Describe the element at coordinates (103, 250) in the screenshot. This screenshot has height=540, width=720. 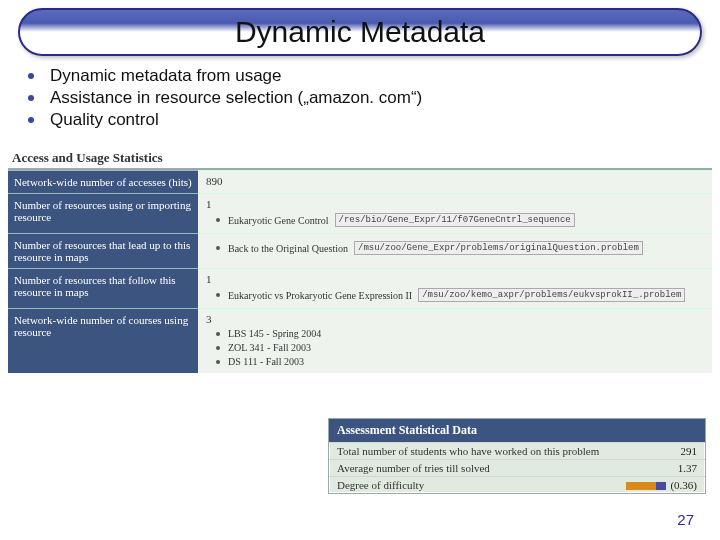
I see `stats-label: Number of resources that lead up to this…` at that location.